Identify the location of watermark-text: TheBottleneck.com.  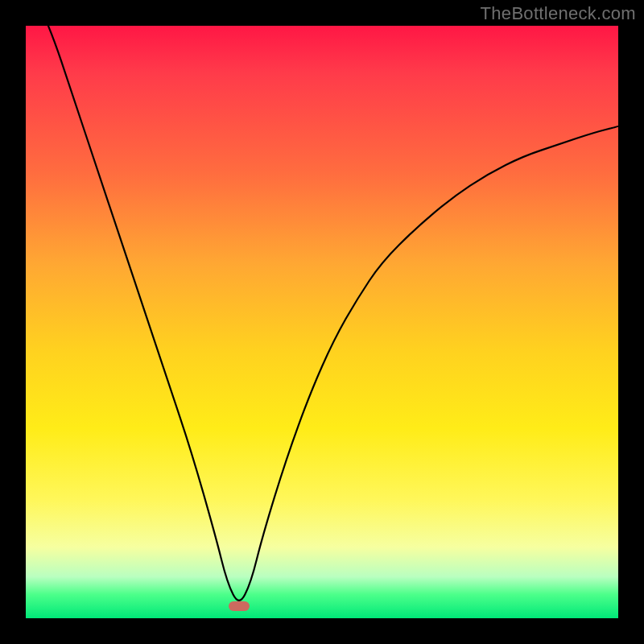
(559, 14).